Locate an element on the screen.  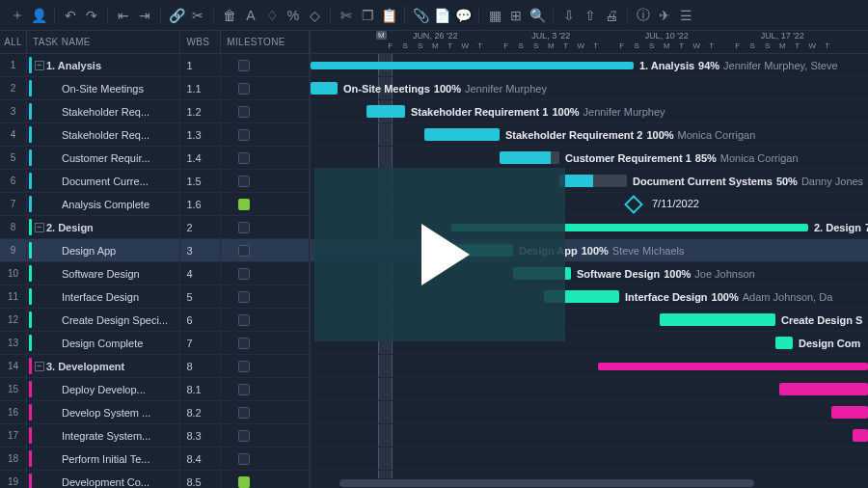
table-row: 12Create Design Speci...6 is located at coordinates (154, 320).